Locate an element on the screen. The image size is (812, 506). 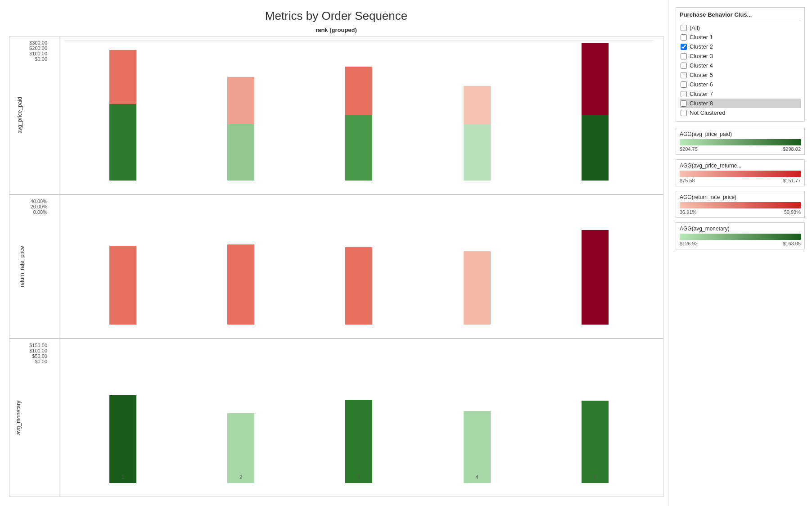
filter-items-container: (All)Cluster 1Cluster 2Cluster 3Cluster … is located at coordinates (740, 70).